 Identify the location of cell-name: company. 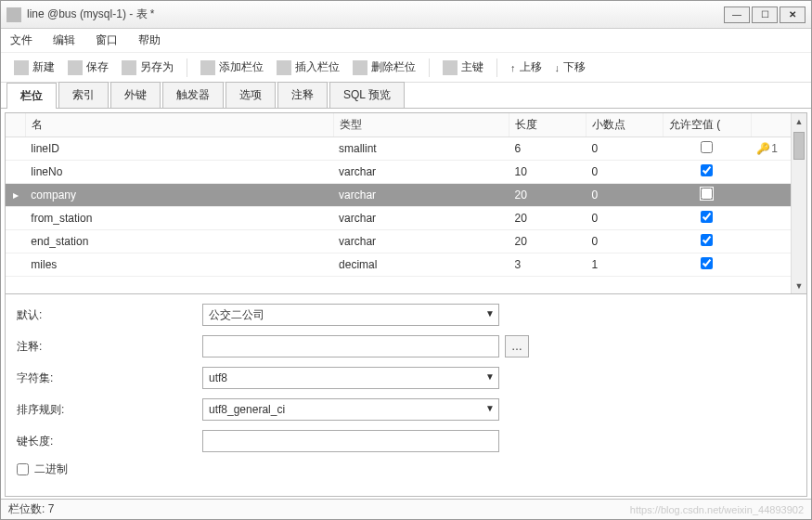
(179, 195).